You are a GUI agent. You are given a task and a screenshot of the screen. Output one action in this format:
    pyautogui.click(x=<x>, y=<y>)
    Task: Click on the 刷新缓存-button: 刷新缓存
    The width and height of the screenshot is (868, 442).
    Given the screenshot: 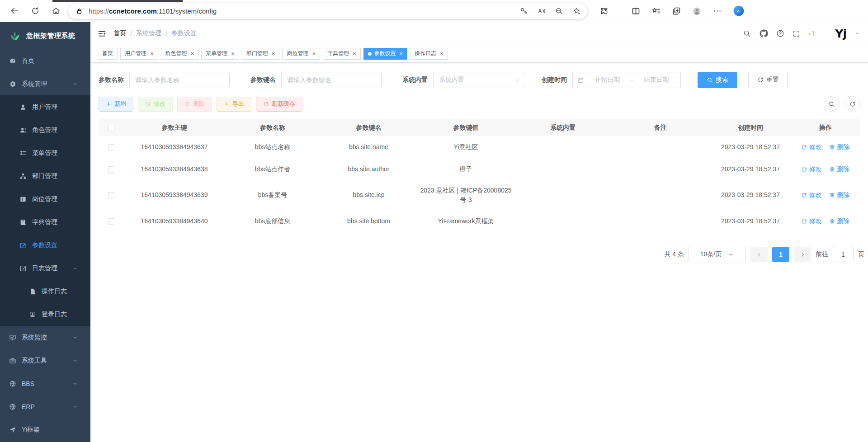 What is the action you would take?
    pyautogui.click(x=279, y=104)
    